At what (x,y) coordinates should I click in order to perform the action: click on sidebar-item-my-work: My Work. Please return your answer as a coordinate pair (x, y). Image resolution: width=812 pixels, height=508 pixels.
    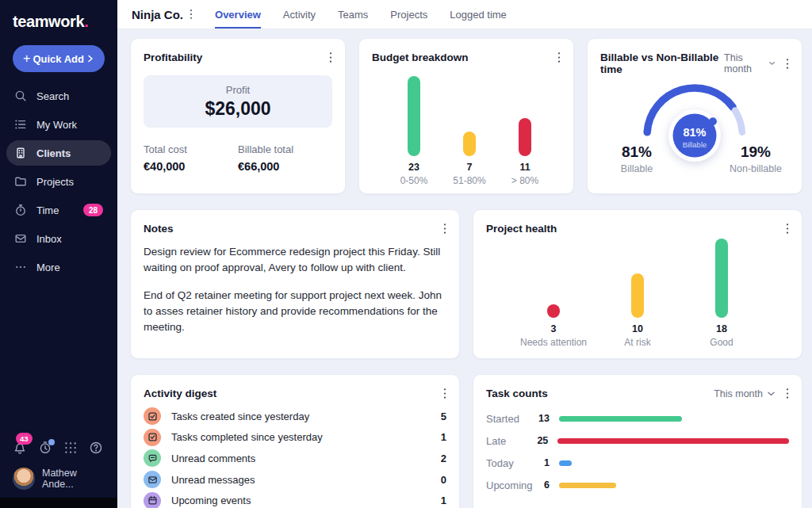
    Looking at the image, I should click on (59, 124).